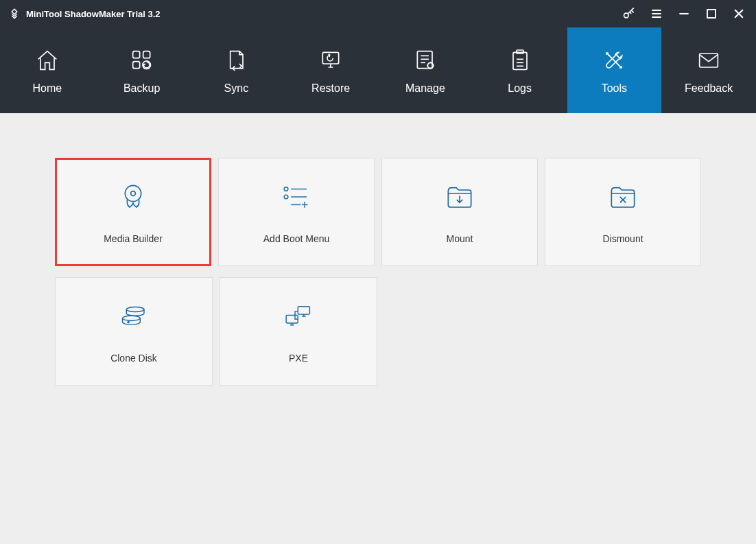 Image resolution: width=756 pixels, height=544 pixels. What do you see at coordinates (615, 70) in the screenshot?
I see `nav-tools: Tools` at bounding box center [615, 70].